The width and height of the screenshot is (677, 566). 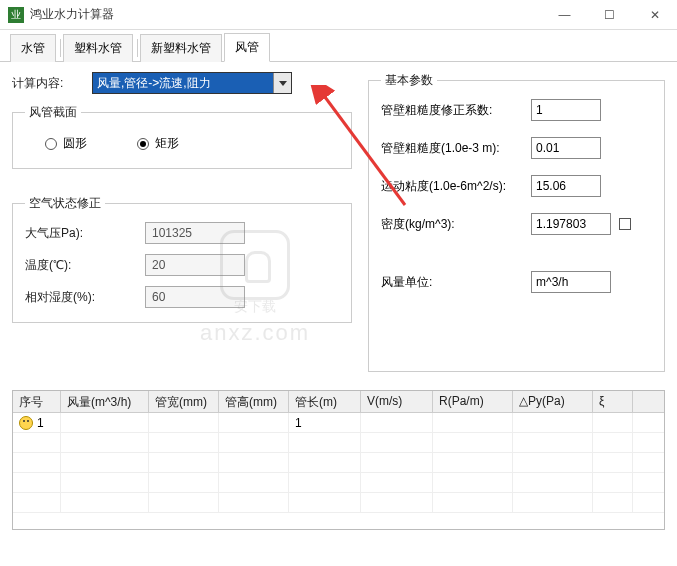 What do you see at coordinates (564, 15) in the screenshot?
I see `minimize-button: —` at bounding box center [564, 15].